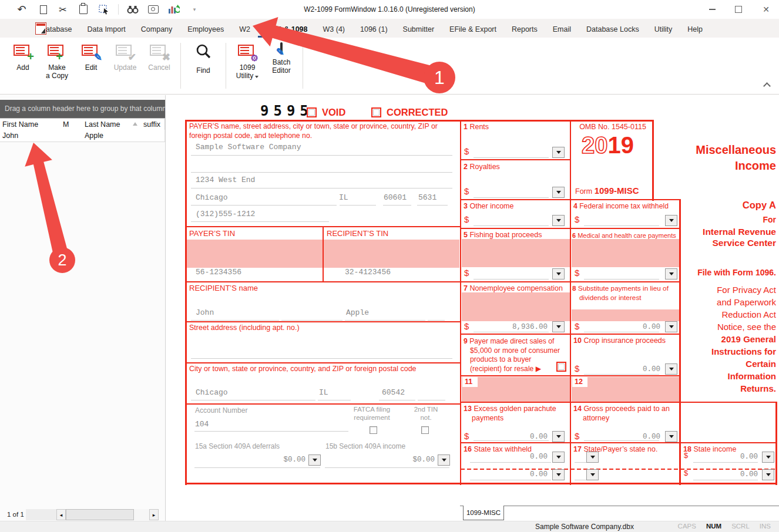 The width and height of the screenshot is (779, 532). Describe the element at coordinates (508, 437) in the screenshot. I see `box13-value: 0.00` at that location.